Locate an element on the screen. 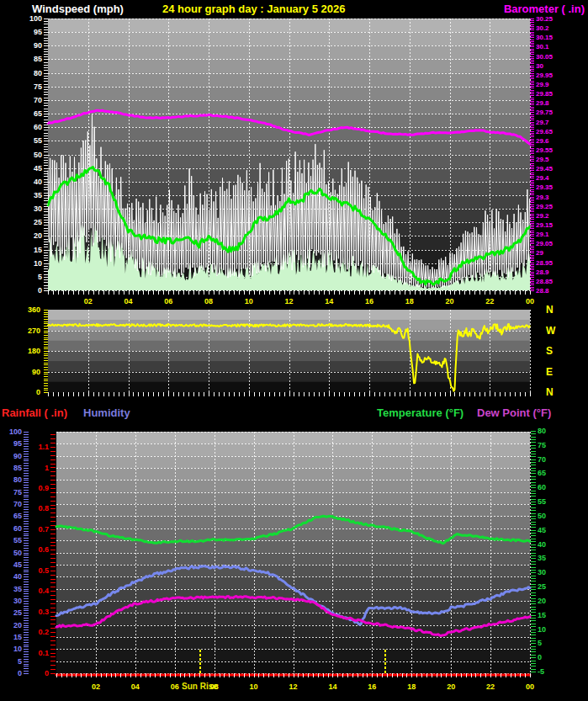 The image size is (588, 701). svg-text: 29.5 is located at coordinates (543, 160).